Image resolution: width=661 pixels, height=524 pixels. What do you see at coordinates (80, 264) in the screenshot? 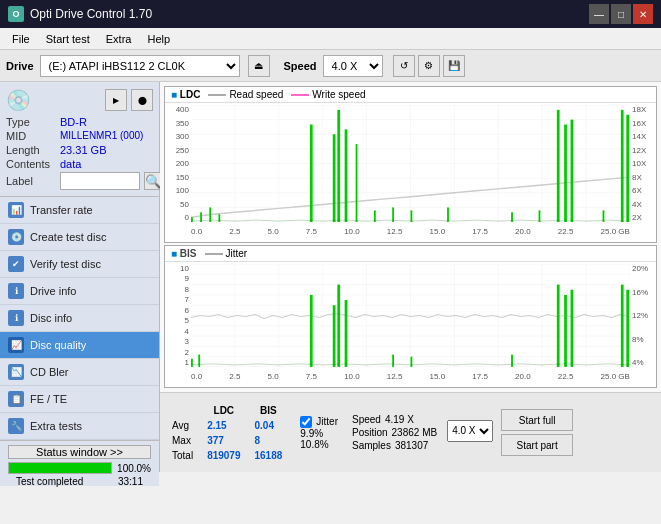
I see `sidebar-item-verify-test-disc: ✔ Verify test disc` at bounding box center [80, 264].